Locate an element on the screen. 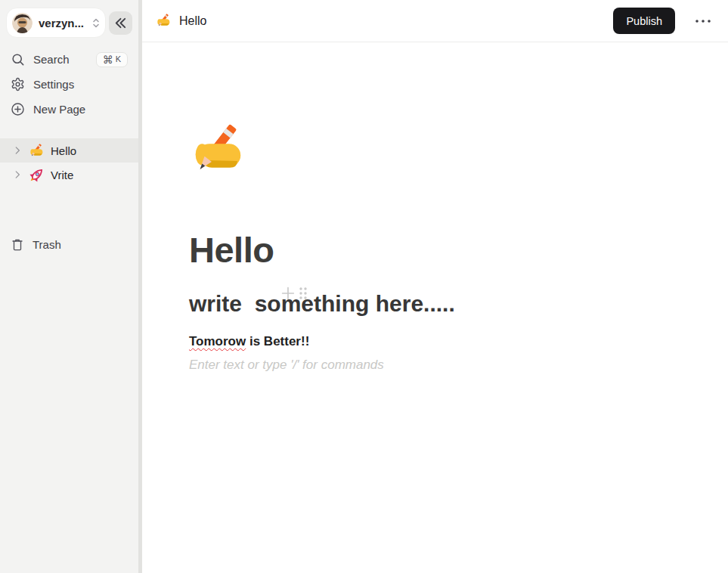 The width and height of the screenshot is (728, 573). page-label: Hello is located at coordinates (64, 151).